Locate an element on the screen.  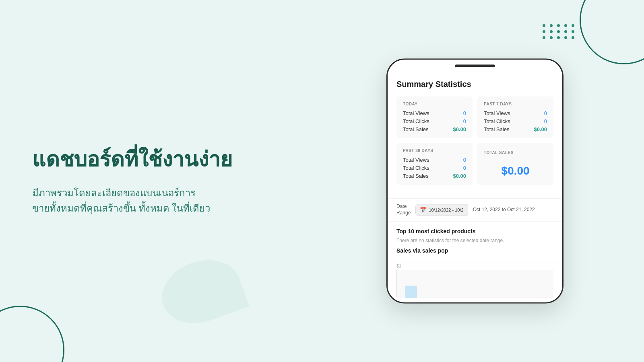
chart-area: $1 is located at coordinates (475, 283).